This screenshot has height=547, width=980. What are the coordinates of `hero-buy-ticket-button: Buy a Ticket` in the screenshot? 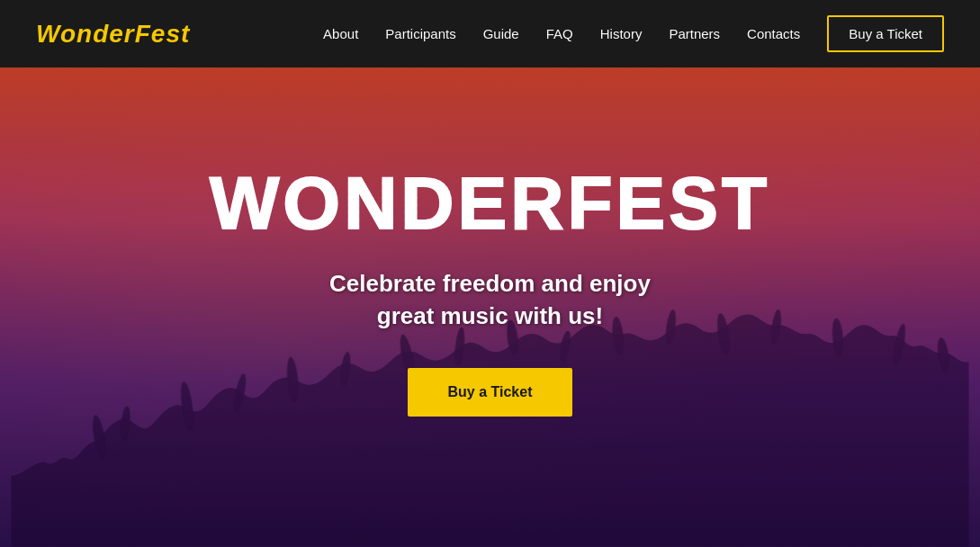 It's located at (490, 392).